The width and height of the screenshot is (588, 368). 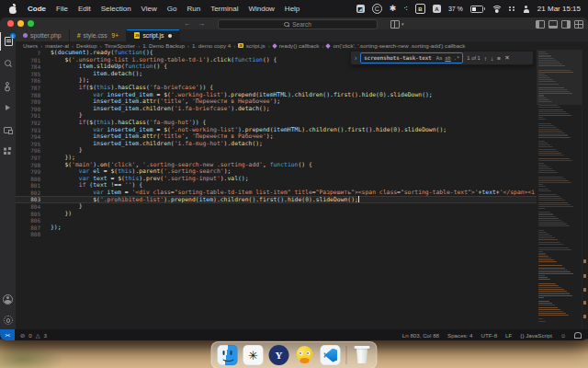 I want to click on menu-item-go: Go, so click(x=173, y=9).